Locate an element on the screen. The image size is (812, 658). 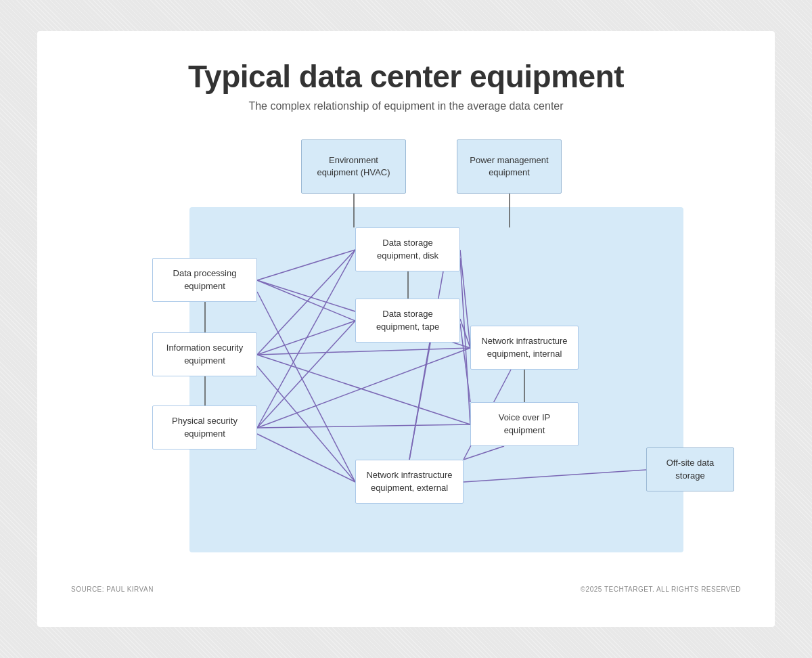
box-physec: Physical security equipment is located at coordinates (204, 428).